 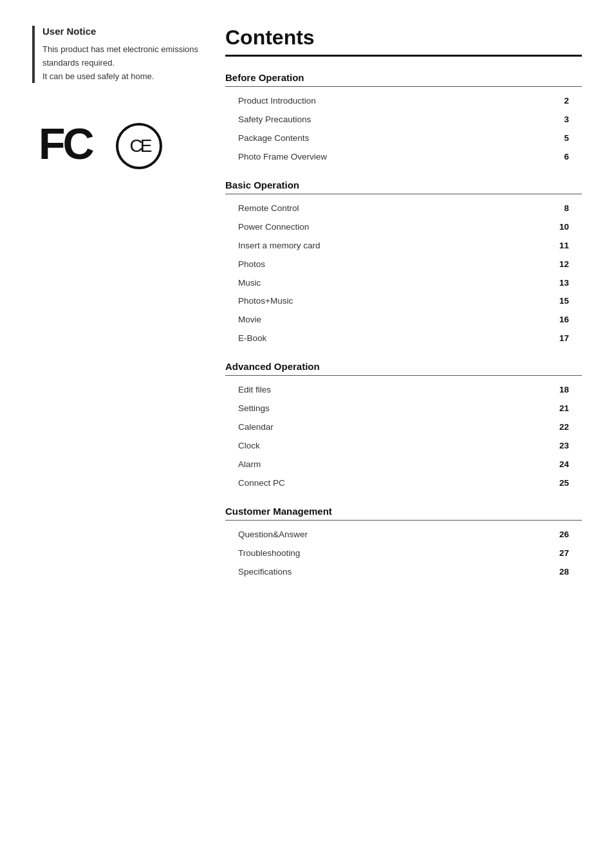 I want to click on toc-item-label: Package Contents, so click(x=394, y=139).